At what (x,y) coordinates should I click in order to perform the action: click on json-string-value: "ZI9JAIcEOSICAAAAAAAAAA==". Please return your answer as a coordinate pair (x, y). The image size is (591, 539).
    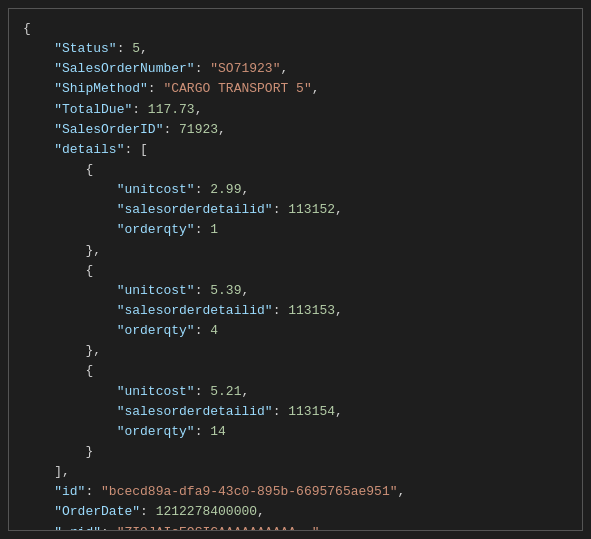
    Looking at the image, I should click on (218, 528).